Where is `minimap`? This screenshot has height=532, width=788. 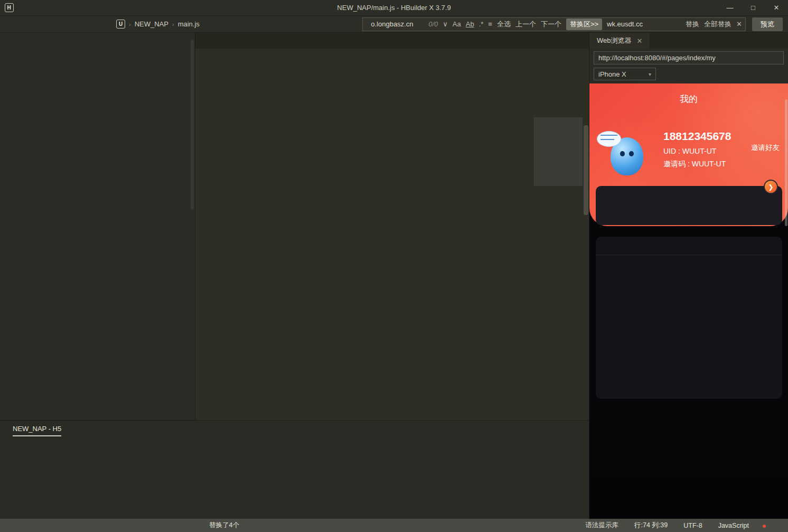 minimap is located at coordinates (558, 235).